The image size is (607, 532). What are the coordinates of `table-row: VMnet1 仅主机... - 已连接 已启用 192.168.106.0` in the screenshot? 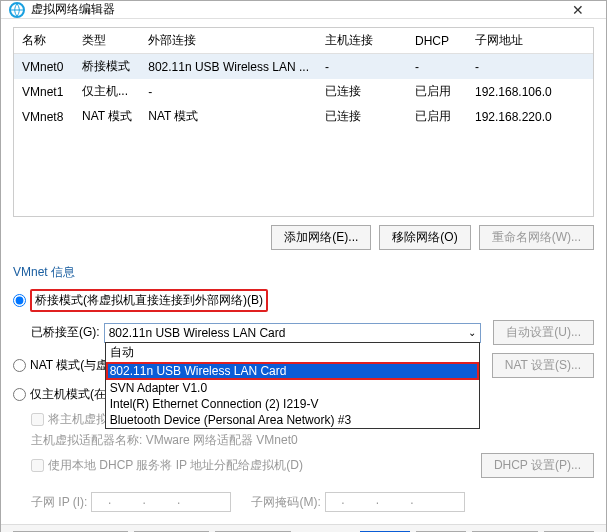 It's located at (304, 92).